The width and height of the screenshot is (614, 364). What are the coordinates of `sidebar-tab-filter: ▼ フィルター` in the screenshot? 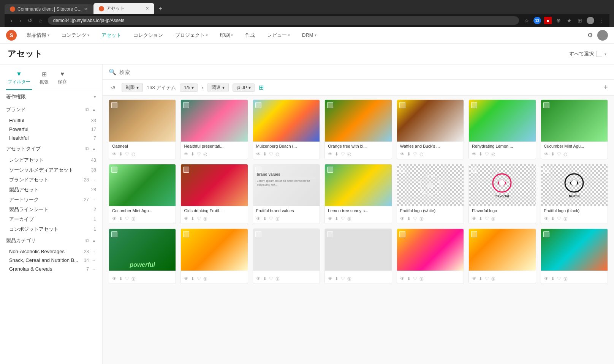 It's located at (19, 79).